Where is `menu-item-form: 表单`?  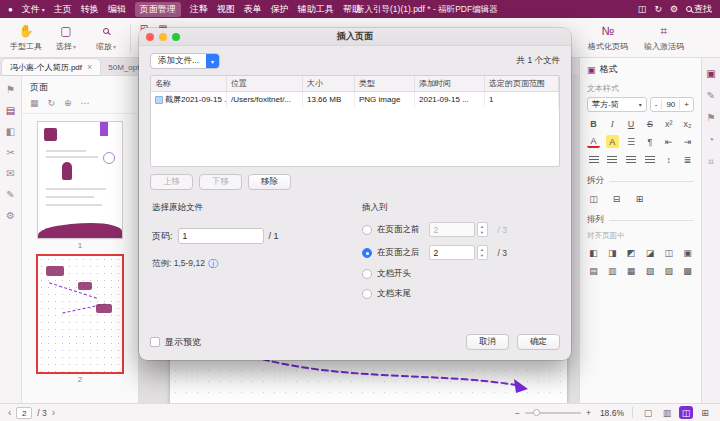
menu-item-form: 表单 is located at coordinates (253, 10).